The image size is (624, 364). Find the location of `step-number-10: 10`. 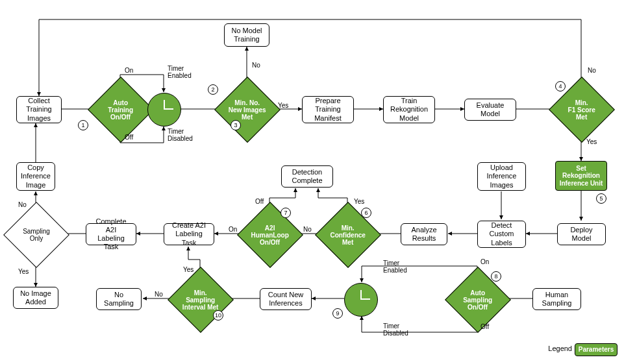

step-number-10: 10 is located at coordinates (218, 315).